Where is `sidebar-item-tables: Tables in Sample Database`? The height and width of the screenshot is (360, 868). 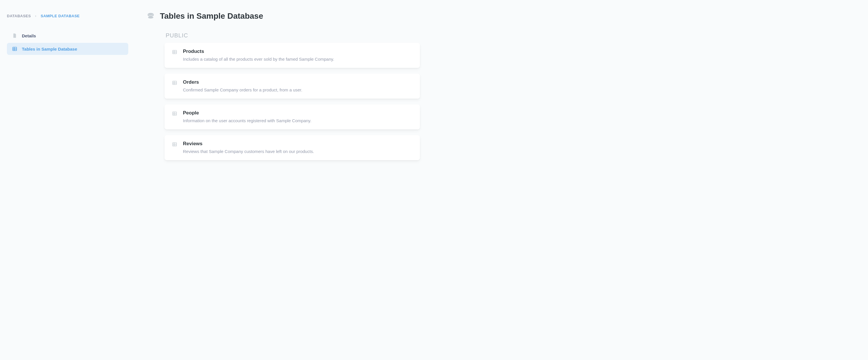 sidebar-item-tables: Tables in Sample Database is located at coordinates (67, 49).